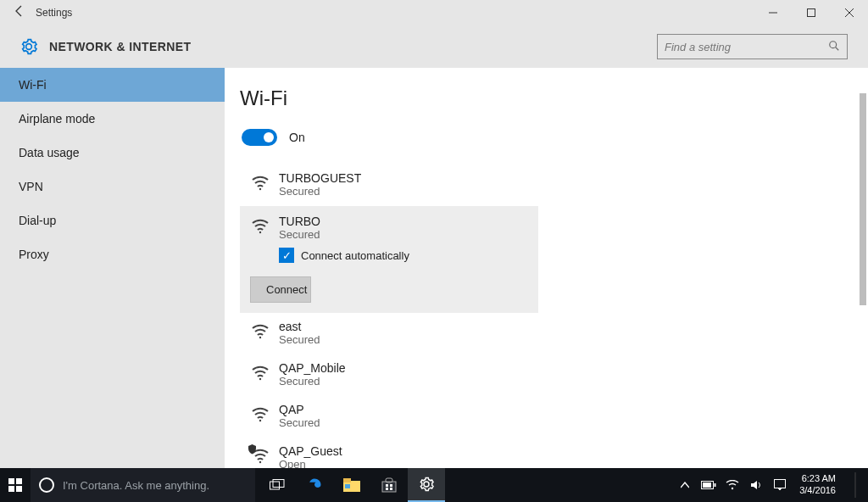 The image size is (868, 502). What do you see at coordinates (389, 334) in the screenshot?
I see `network-item: east Secured` at bounding box center [389, 334].